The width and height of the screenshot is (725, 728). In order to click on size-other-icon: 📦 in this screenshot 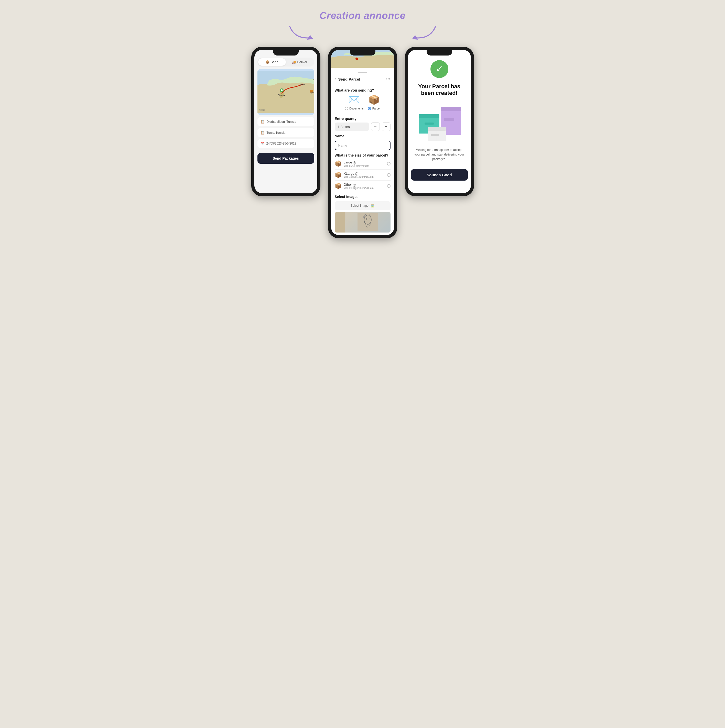, I will do `click(338, 186)`.